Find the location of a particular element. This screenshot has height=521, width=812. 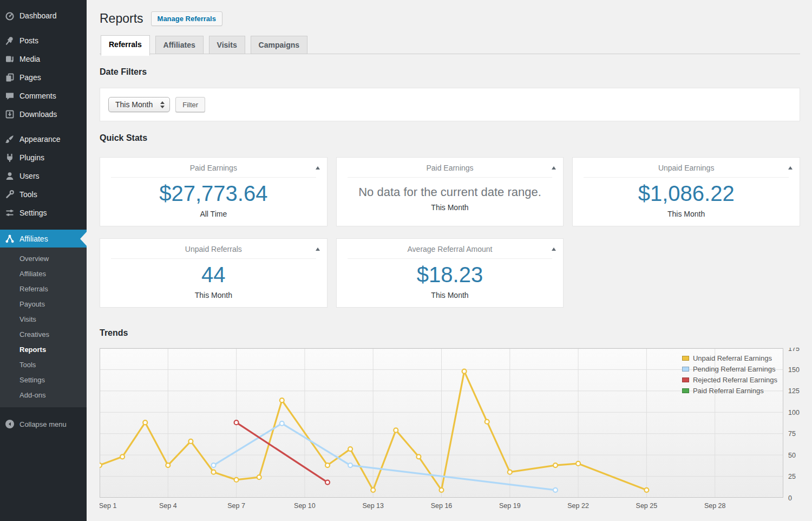

submenu-item-reports: Reports is located at coordinates (43, 350).